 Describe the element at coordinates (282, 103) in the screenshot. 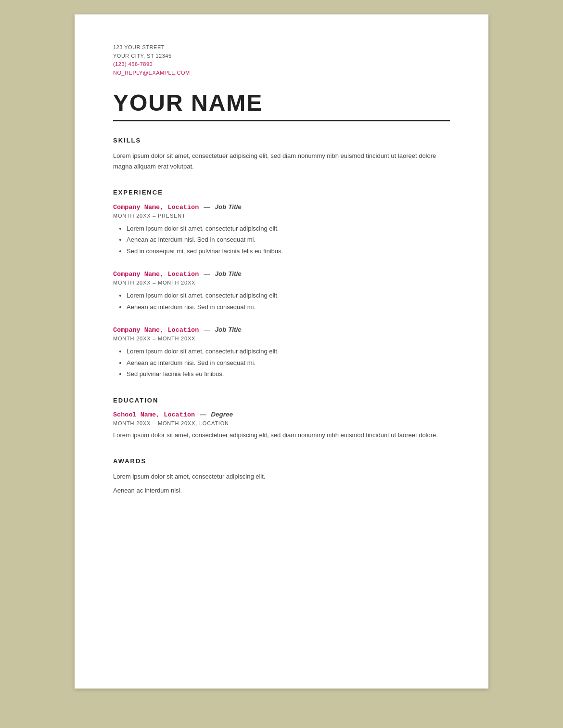

I see `name-block: YOUR NAME` at that location.